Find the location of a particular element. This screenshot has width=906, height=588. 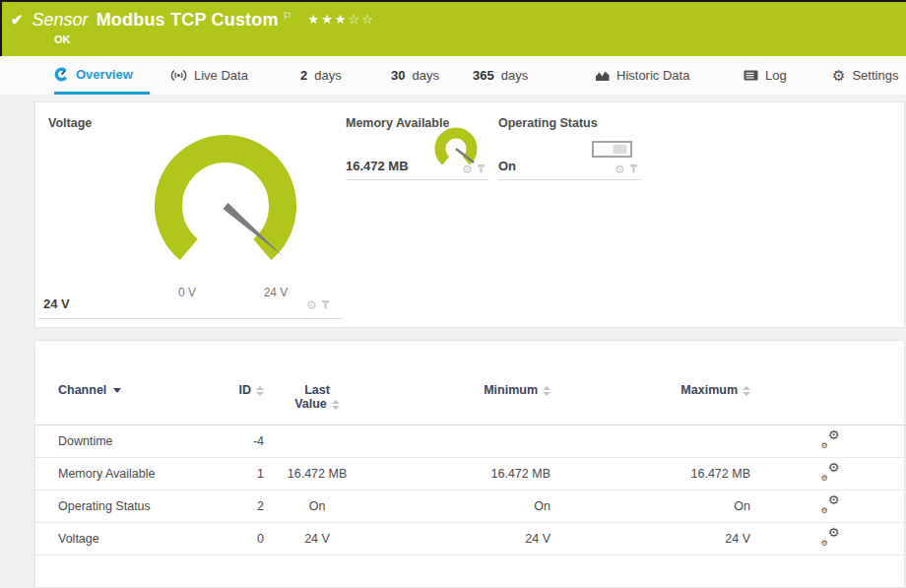

channel-last-value: 16.472 MB is located at coordinates (317, 475).